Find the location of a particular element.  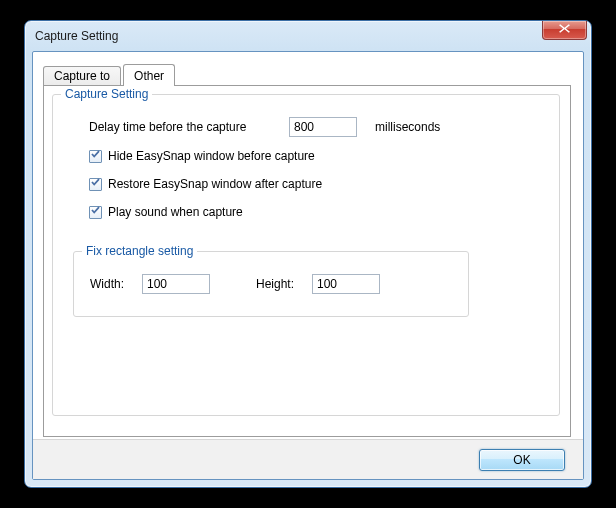

group-title: Capture Setting is located at coordinates (106, 94).